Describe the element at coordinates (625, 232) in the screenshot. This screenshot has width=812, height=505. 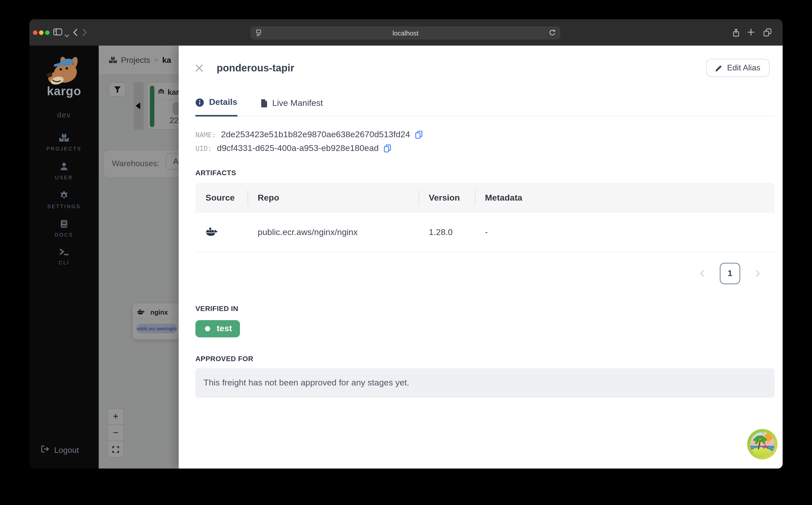
I see `artifact-metadata: -` at that location.